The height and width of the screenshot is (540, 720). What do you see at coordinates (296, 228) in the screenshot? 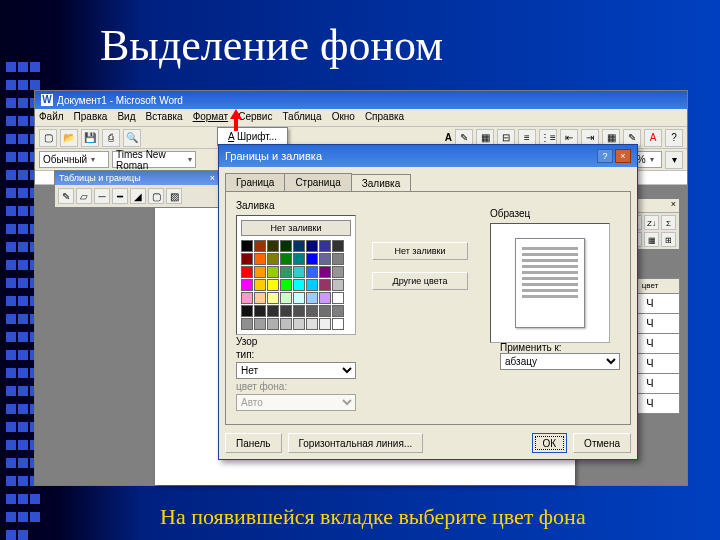
I see `no-fill-swatch: Нет заливки` at bounding box center [296, 228].